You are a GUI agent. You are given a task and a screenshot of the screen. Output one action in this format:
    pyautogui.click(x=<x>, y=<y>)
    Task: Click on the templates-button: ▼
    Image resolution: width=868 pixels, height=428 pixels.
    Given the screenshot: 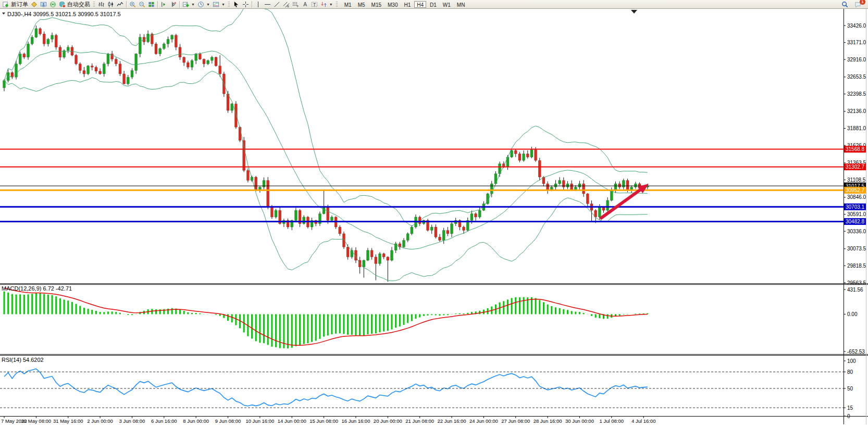 What is the action you would take?
    pyautogui.click(x=219, y=4)
    